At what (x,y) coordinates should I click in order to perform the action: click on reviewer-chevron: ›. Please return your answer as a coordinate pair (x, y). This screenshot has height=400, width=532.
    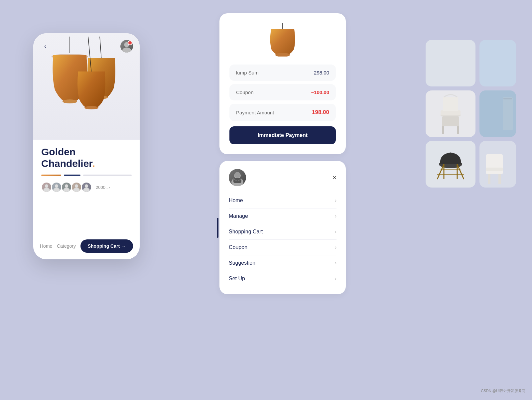
    Looking at the image, I should click on (109, 188).